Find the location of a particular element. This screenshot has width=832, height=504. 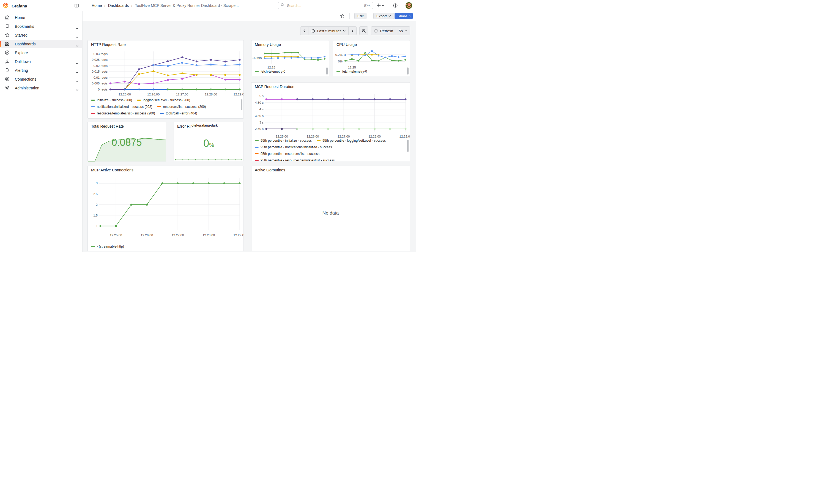

header-divider is located at coordinates (83, 5).